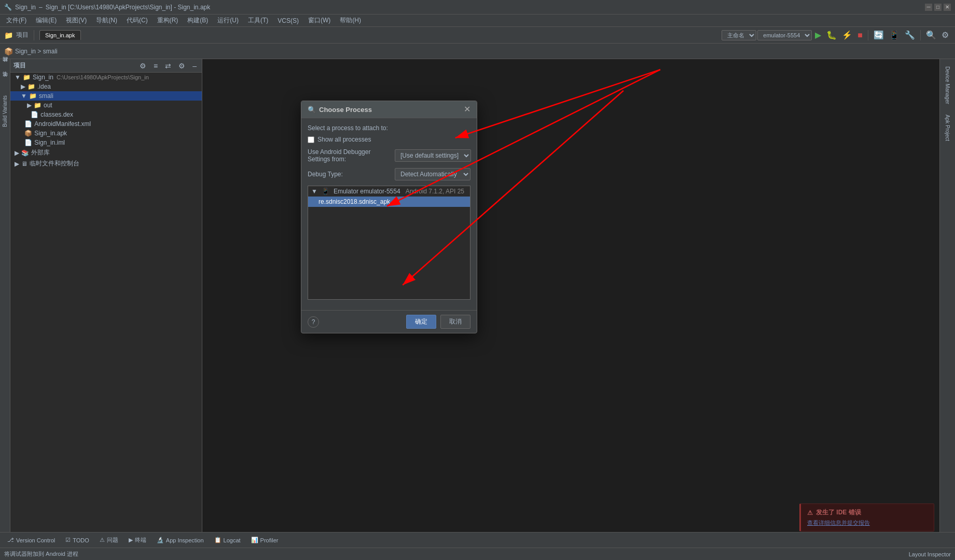 Image resolution: width=955 pixels, height=560 pixels. Describe the element at coordinates (258, 21) in the screenshot. I see `menu-tools: 工具(T)` at that location.